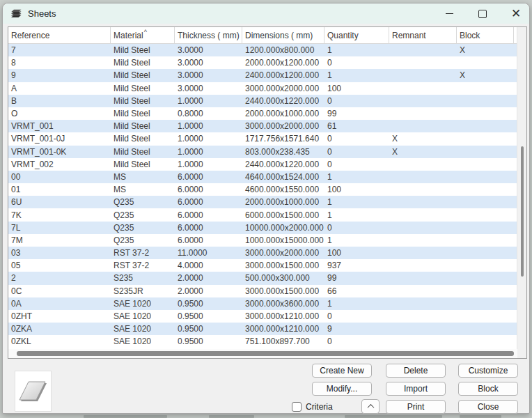  Describe the element at coordinates (143, 35) in the screenshot. I see `column-header-material: Material^` at that location.